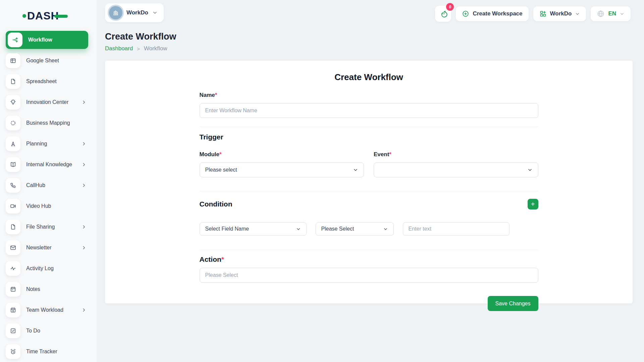 The width and height of the screenshot is (644, 362). Describe the element at coordinates (612, 14) in the screenshot. I see `language-label: EN` at that location.